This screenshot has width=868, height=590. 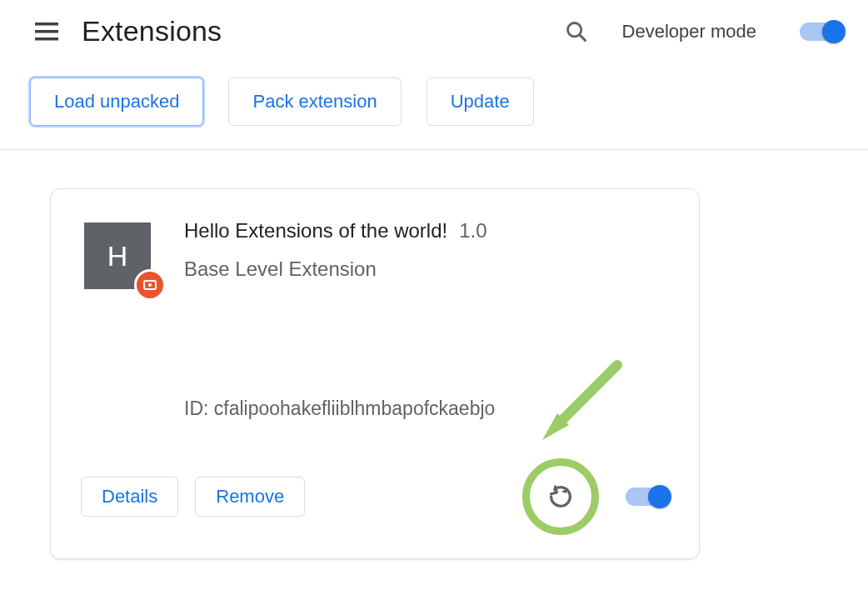 I want to click on extension-id: ID: cfalipoohakefliiblhmbapofckaebjo, so click(x=427, y=408).